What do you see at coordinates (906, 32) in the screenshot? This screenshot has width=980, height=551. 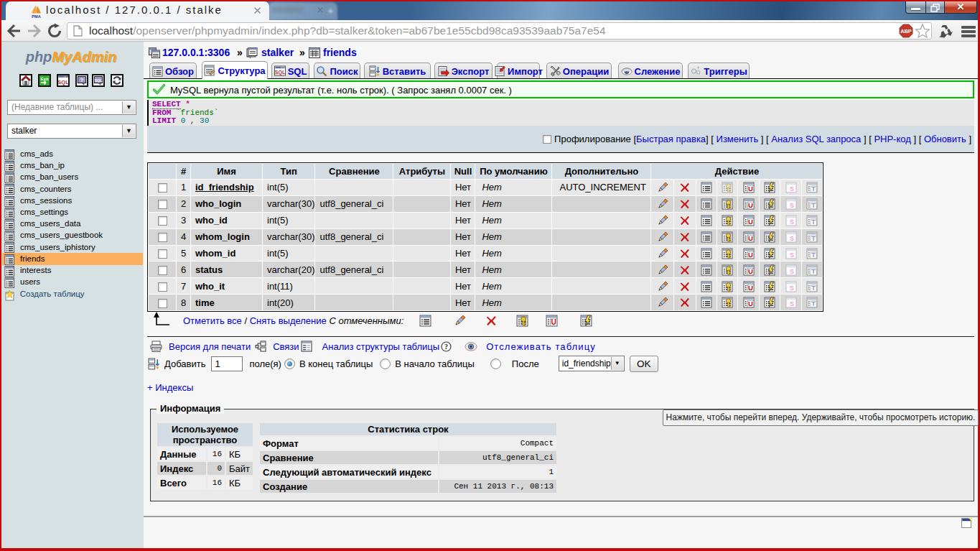 I see `svg-text: ABP` at bounding box center [906, 32].